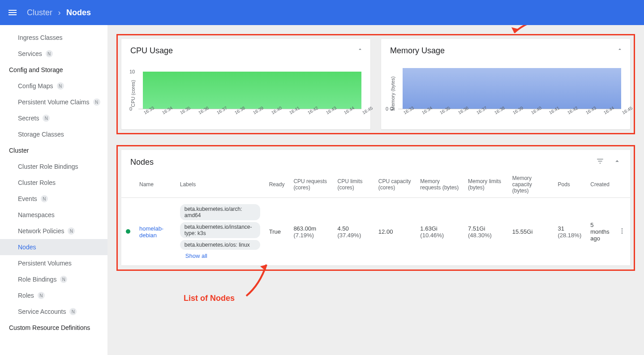 This screenshot has height=355, width=644. What do you see at coordinates (326, 113) in the screenshot?
I see `xtick: 16:43` at bounding box center [326, 113].